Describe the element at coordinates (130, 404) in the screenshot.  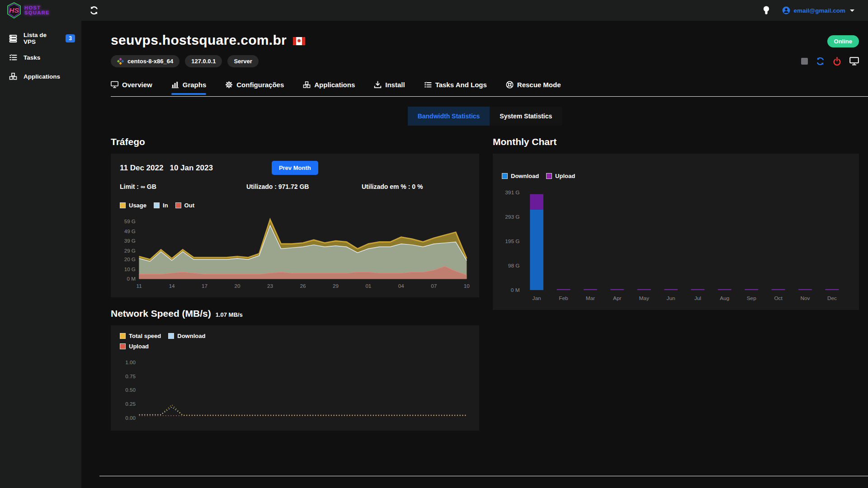
I see `svg-text: 0.25` at that location.